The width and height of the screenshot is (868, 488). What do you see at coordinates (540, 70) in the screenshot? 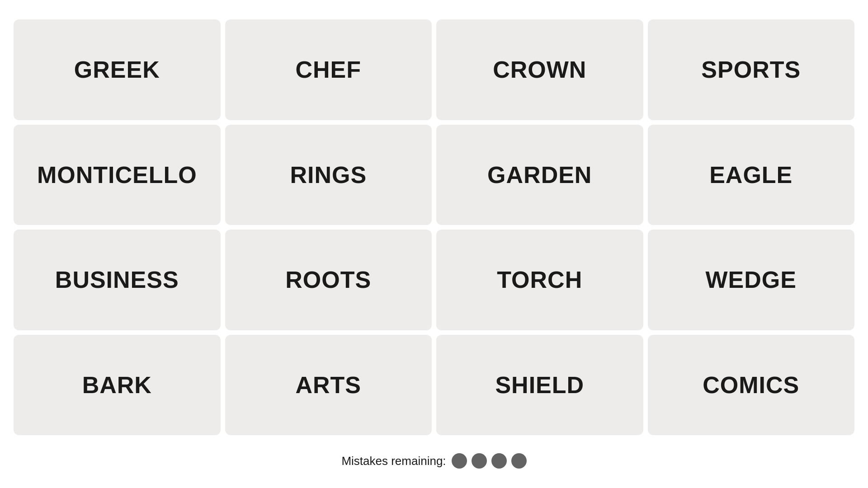
I see `grid-cell-crown: CROWN` at bounding box center [540, 70].